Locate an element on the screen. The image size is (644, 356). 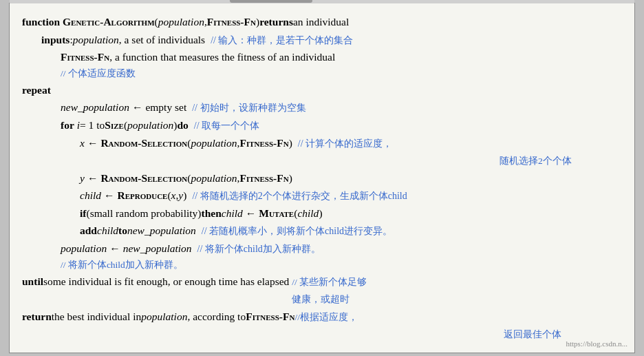
scrollbar-thumb is located at coordinates (271, 1).